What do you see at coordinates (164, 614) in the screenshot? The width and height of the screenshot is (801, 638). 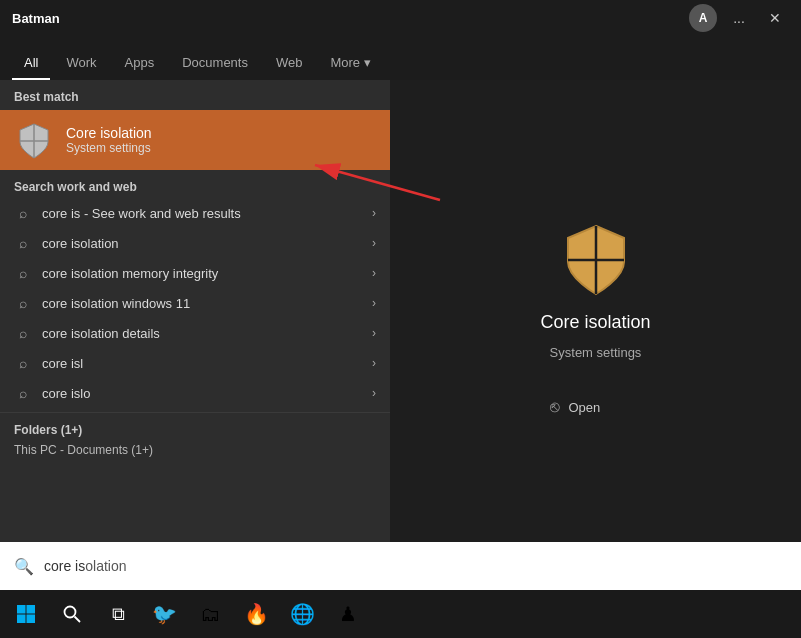 I see `twitter-icon: 🐦` at bounding box center [164, 614].